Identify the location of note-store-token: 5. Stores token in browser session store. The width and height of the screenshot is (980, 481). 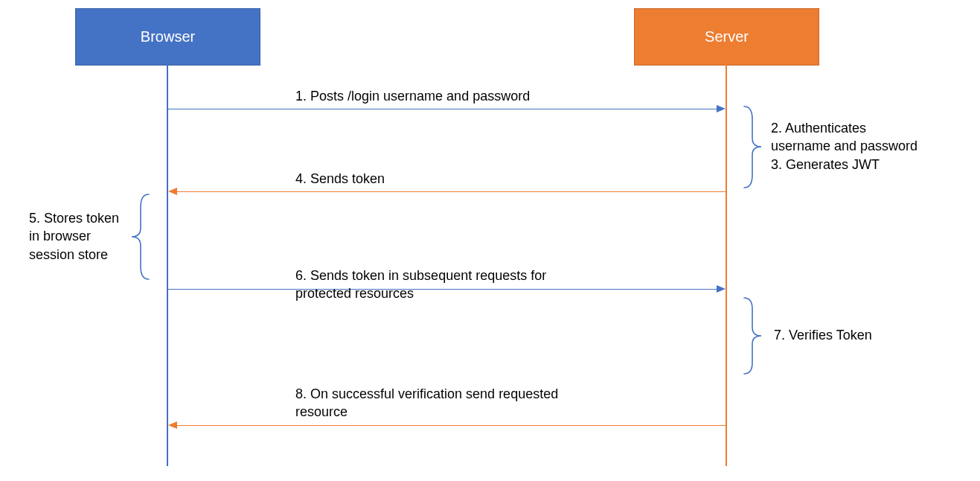
(74, 237).